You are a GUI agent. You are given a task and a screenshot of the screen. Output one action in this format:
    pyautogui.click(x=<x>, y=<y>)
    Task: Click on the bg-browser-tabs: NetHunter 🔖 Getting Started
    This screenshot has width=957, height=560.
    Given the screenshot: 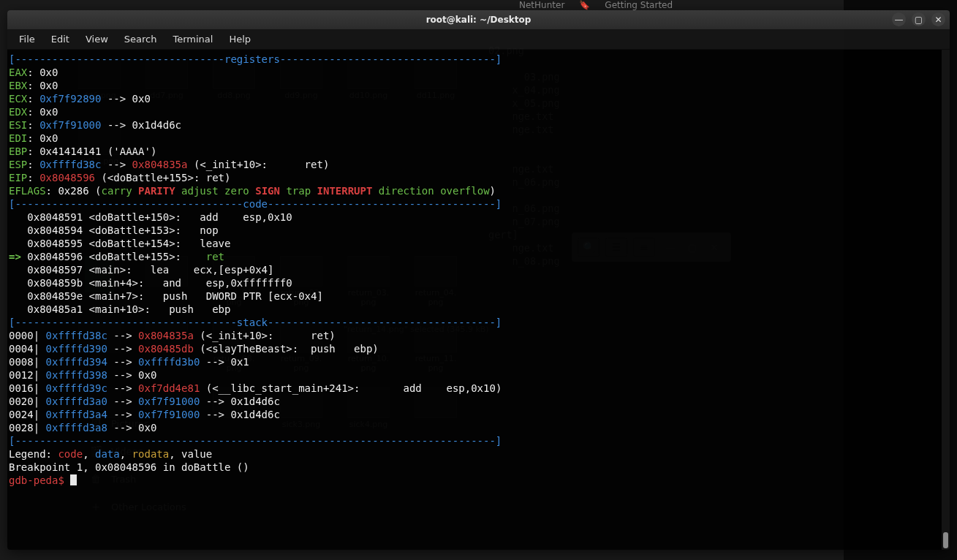 What is the action you would take?
    pyautogui.click(x=727, y=5)
    